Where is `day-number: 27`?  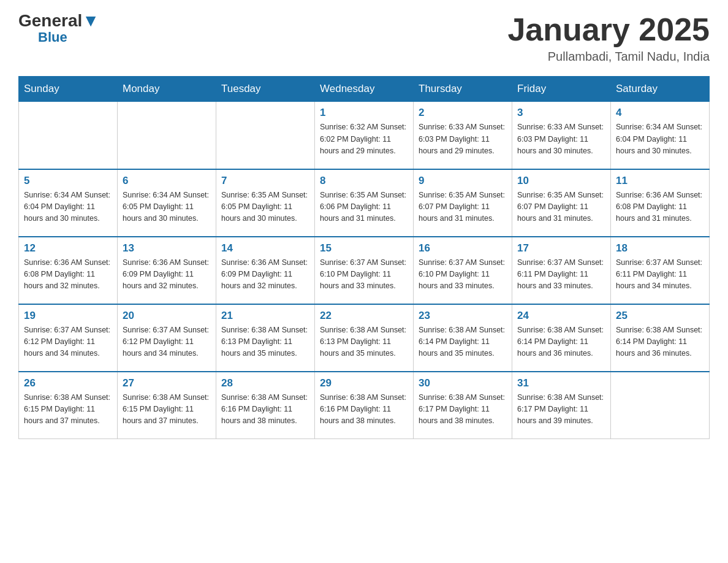
day-number: 27 is located at coordinates (167, 383).